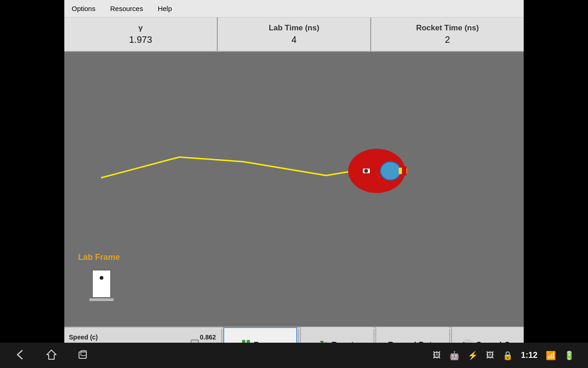 The image size is (588, 368). I want to click on menu-resources: Resources, so click(127, 8).